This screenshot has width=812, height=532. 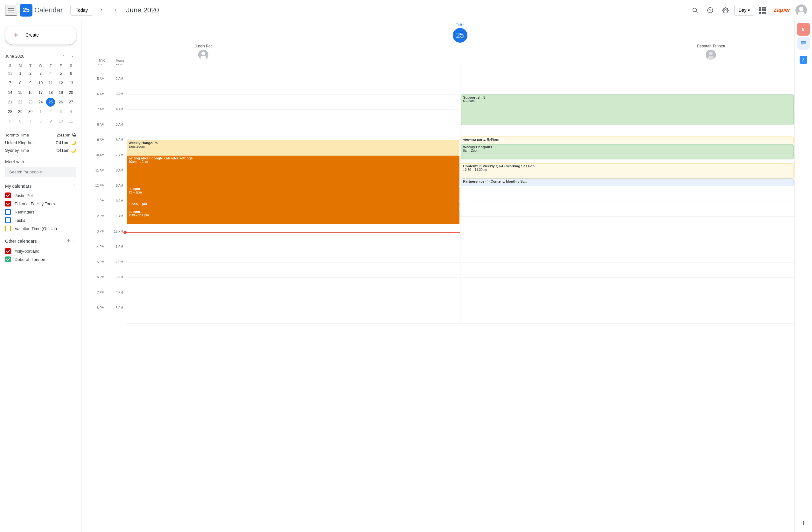 What do you see at coordinates (50, 92) in the screenshot?
I see `cal-day-18: 18` at bounding box center [50, 92].